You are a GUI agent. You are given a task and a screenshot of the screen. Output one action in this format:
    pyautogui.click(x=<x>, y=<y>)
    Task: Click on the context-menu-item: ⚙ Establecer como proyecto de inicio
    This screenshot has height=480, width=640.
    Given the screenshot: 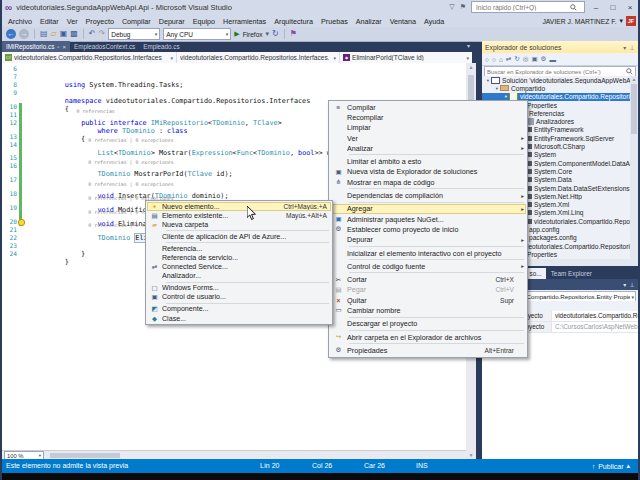 What is the action you would take?
    pyautogui.click(x=428, y=229)
    